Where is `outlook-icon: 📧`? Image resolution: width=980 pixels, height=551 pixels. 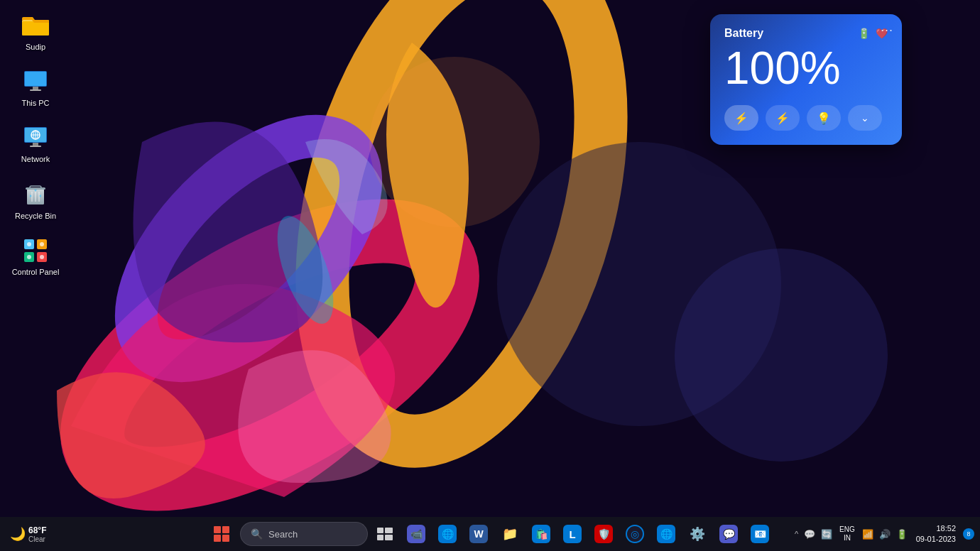
outlook-icon: 📧 is located at coordinates (760, 534).